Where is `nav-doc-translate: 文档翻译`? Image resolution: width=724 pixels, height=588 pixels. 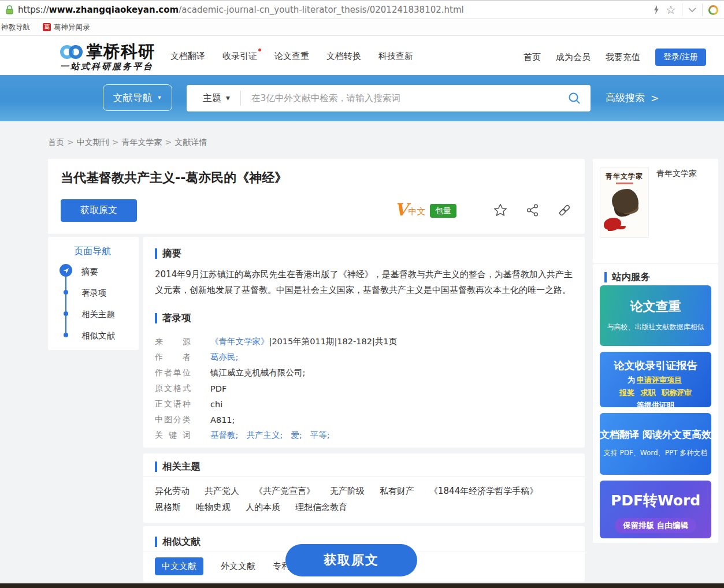 nav-doc-translate: 文档翻译 is located at coordinates (188, 57).